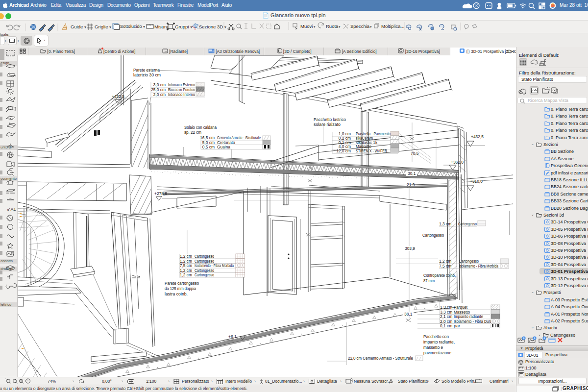 This screenshot has height=392, width=588. What do you see at coordinates (226, 143) in the screenshot?
I see `svg-text: Cretonato` at bounding box center [226, 143].